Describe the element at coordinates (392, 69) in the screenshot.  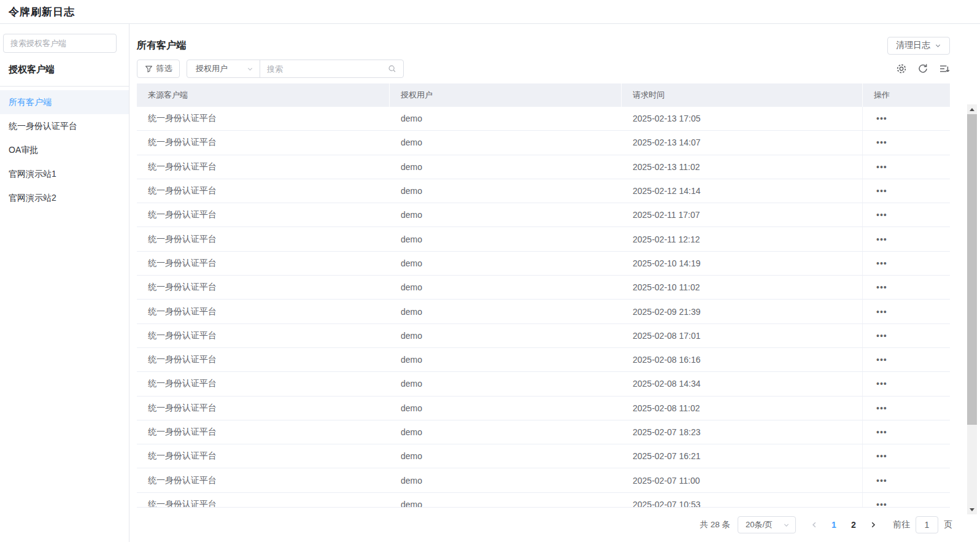
I see `search-icon` at that location.